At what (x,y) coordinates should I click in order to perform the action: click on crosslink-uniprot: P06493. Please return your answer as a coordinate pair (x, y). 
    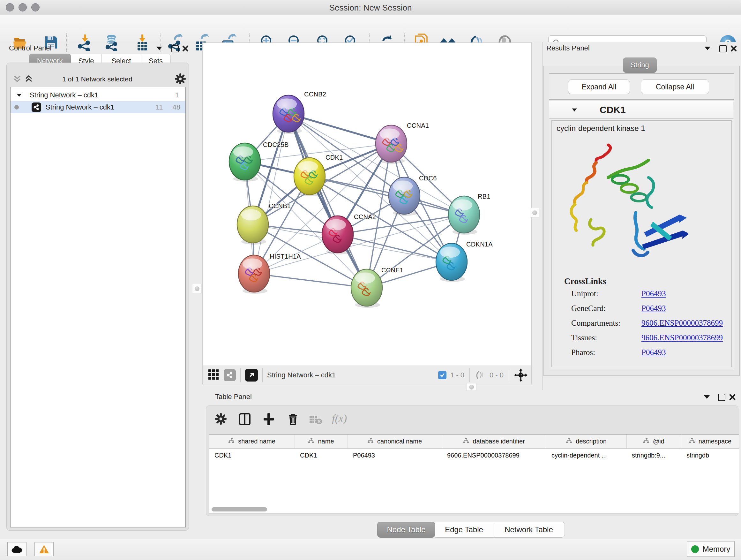
    Looking at the image, I should click on (654, 296).